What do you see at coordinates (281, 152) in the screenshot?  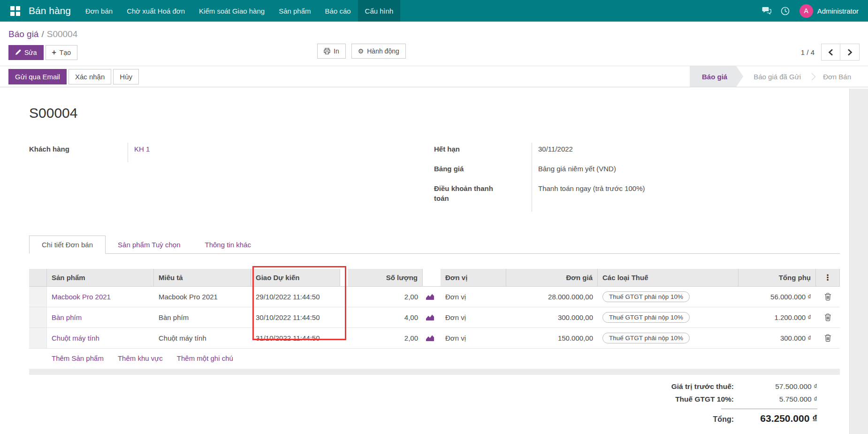 I see `customer-value-link: KH 1` at bounding box center [281, 152].